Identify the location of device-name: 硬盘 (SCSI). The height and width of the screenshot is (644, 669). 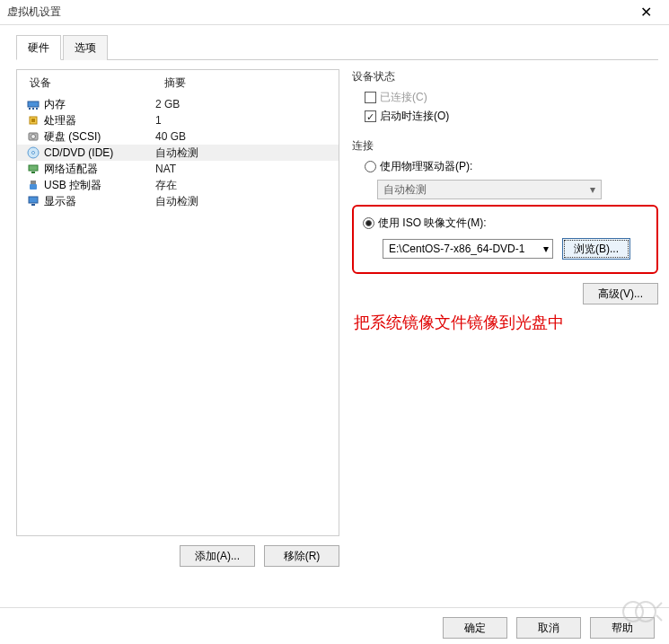
(72, 137).